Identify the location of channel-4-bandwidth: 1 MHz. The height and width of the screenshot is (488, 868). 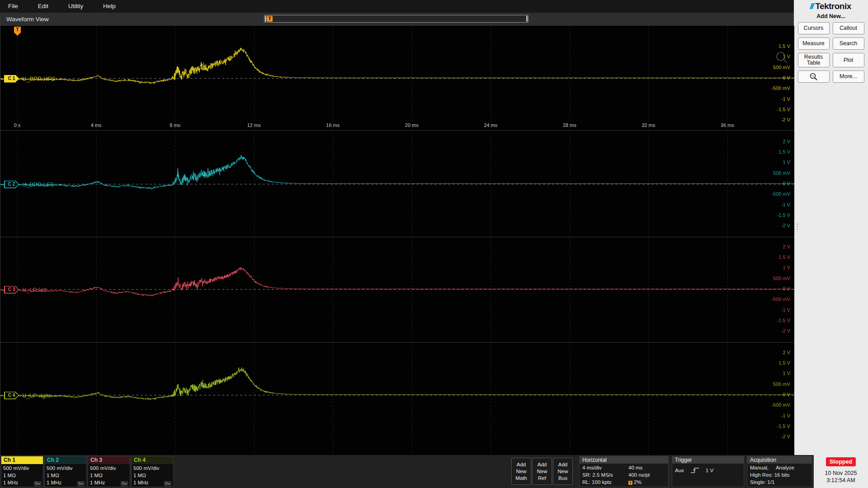
(141, 483).